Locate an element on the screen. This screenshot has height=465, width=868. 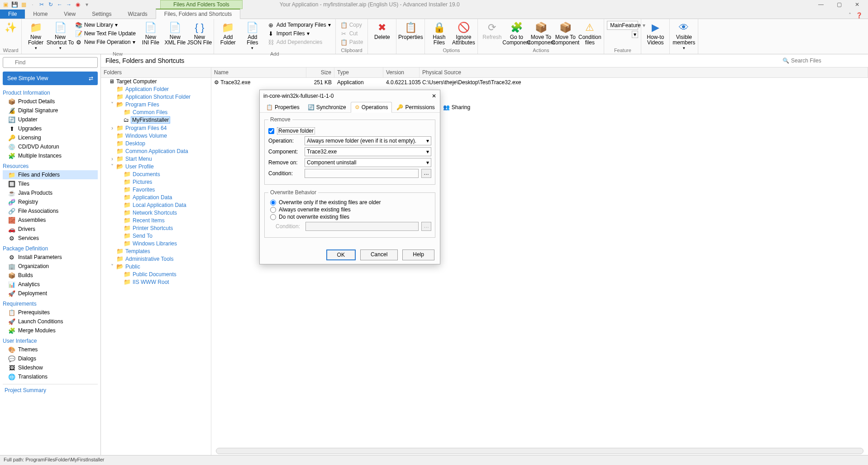
tree-app-folder: 📁Application Folder is located at coordinates (159, 89).